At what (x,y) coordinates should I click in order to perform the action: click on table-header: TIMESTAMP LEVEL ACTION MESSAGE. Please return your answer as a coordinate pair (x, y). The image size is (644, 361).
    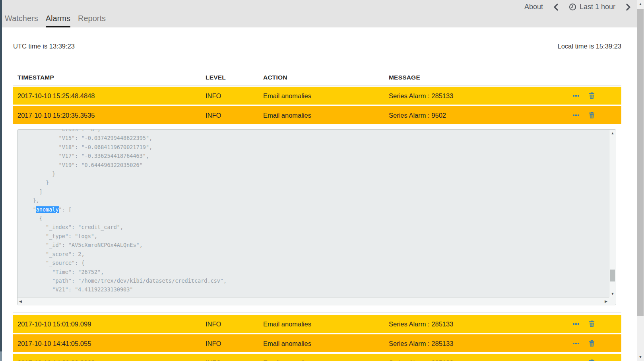
    Looking at the image, I should click on (317, 78).